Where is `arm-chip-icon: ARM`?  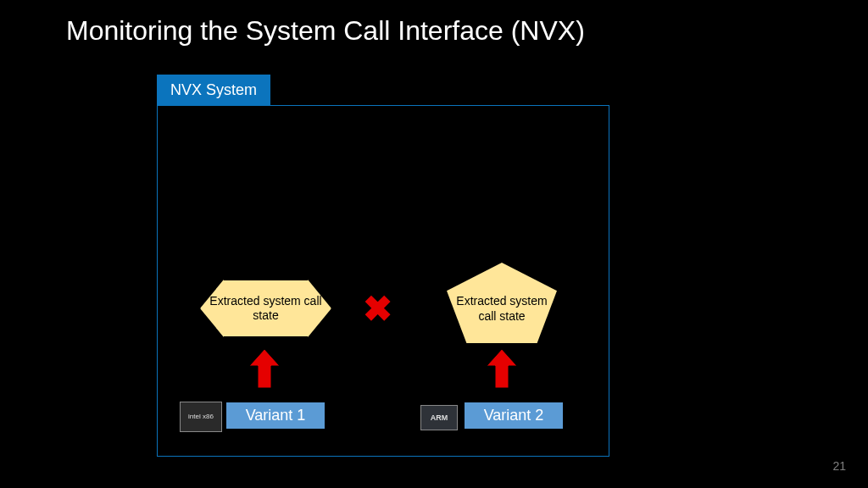
arm-chip-icon: ARM is located at coordinates (439, 418).